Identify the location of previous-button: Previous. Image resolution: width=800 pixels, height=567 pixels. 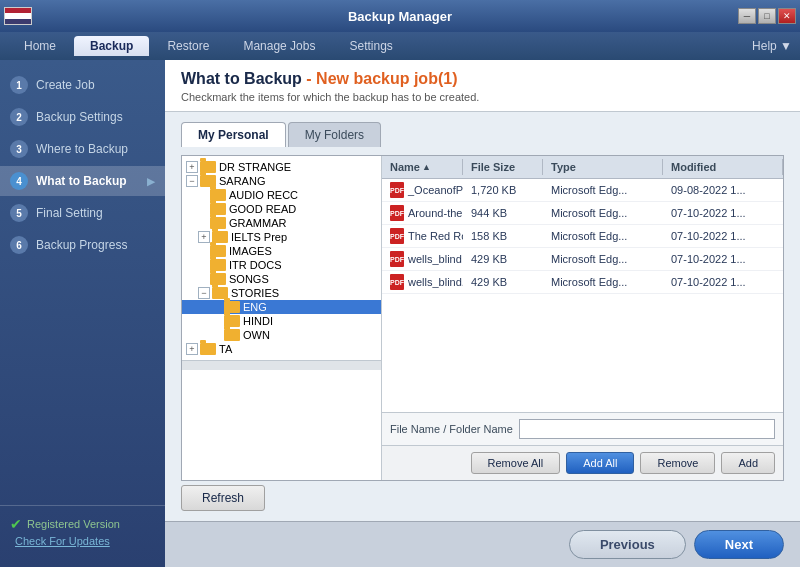
(628, 544).